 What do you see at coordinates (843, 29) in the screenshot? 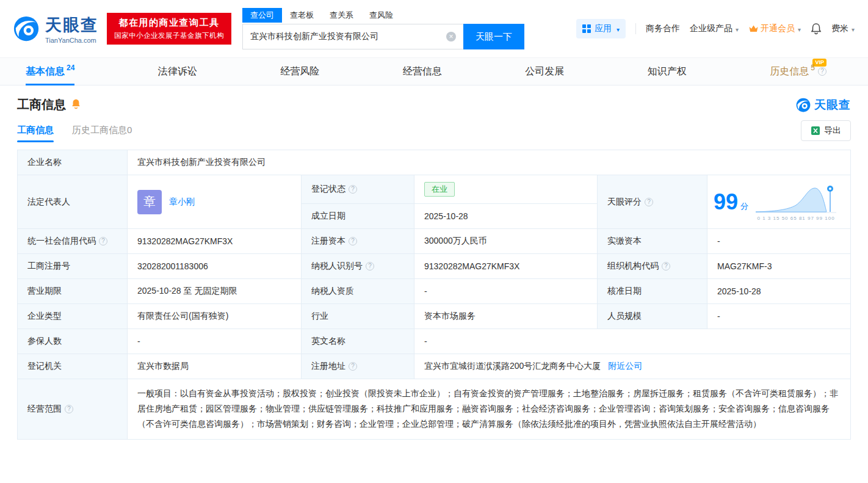
I see `user-menu: 费米` at bounding box center [843, 29].